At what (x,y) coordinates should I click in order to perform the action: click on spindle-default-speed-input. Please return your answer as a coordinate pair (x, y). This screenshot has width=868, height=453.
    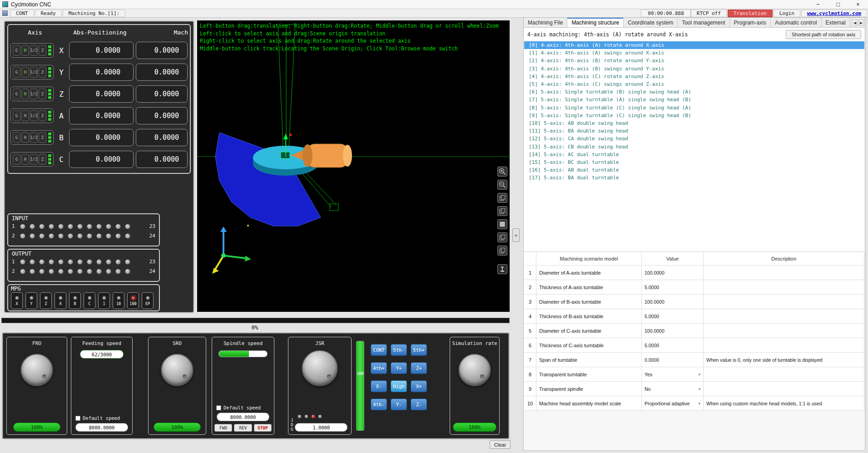
    Looking at the image, I should click on (243, 417).